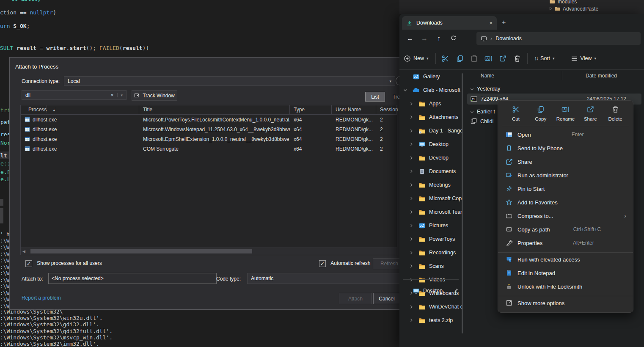  I want to click on context-menu-item: Run with elevated access ›, so click(565, 259).